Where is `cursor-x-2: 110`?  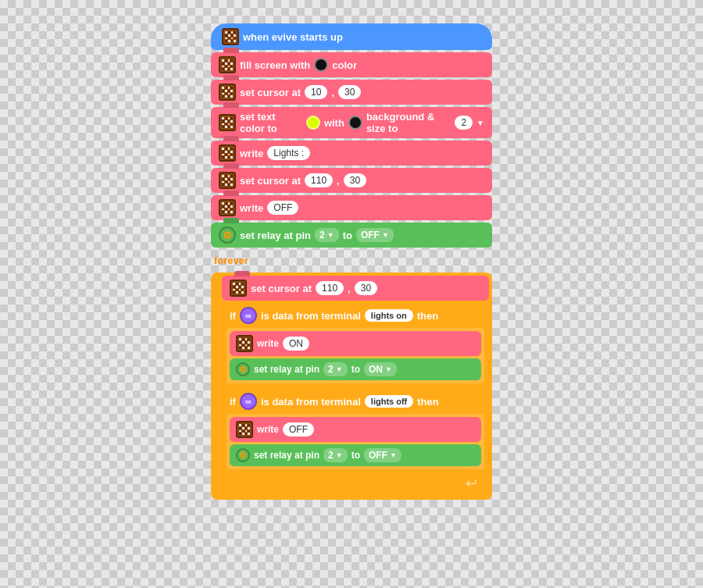 cursor-x-2: 110 is located at coordinates (319, 180).